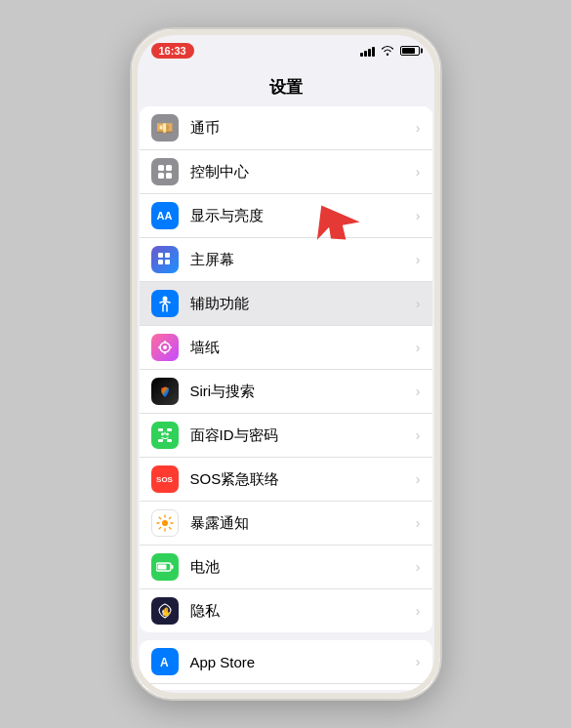 Image resolution: width=571 pixels, height=728 pixels. What do you see at coordinates (286, 51) in the screenshot?
I see `status-bar: 16:33` at bounding box center [286, 51].